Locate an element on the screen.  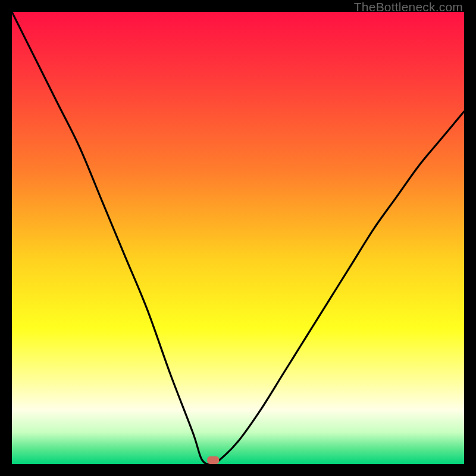
marker-point is located at coordinates (213, 461).